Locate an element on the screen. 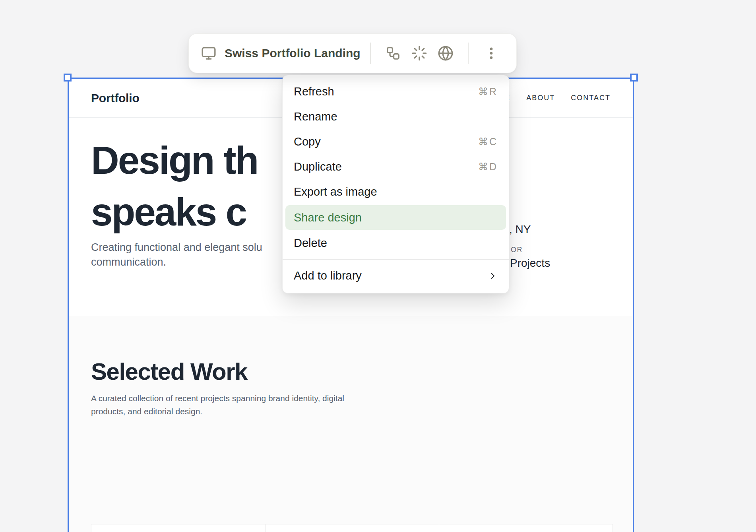 The height and width of the screenshot is (532, 756). globe-icon is located at coordinates (446, 53).